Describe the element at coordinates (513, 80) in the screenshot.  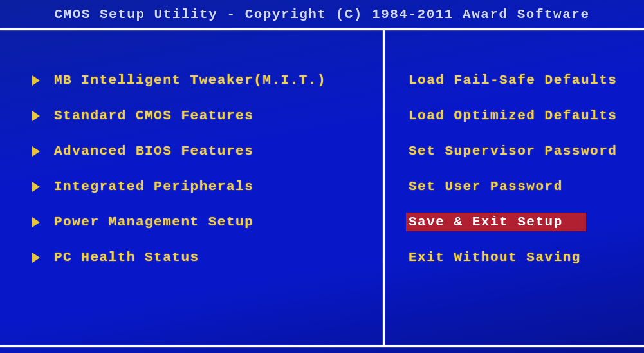
I see `menu-item-label: Load Fail-Safe Defaults` at that location.